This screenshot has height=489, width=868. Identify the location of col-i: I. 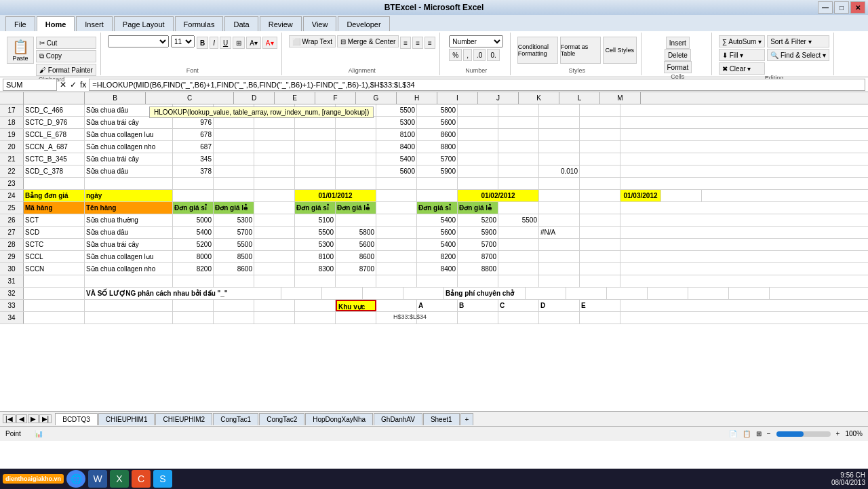
(458, 98).